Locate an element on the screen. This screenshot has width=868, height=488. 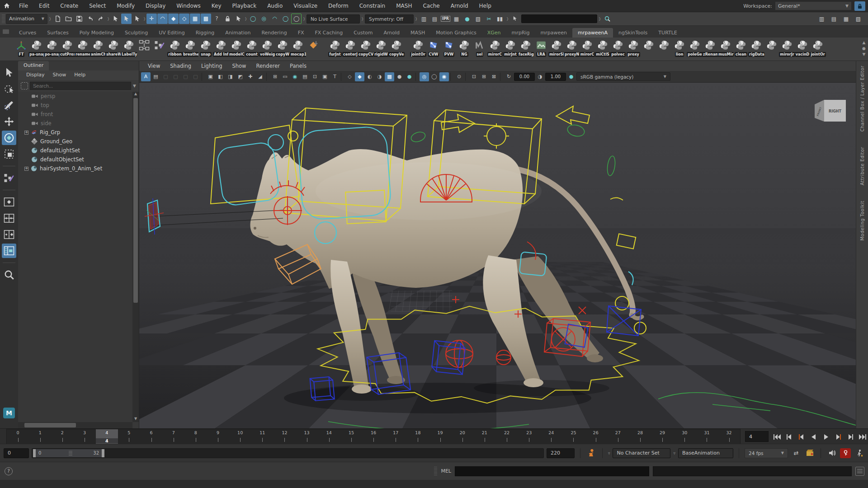
history-extra-icon: ◯ is located at coordinates (286, 19).